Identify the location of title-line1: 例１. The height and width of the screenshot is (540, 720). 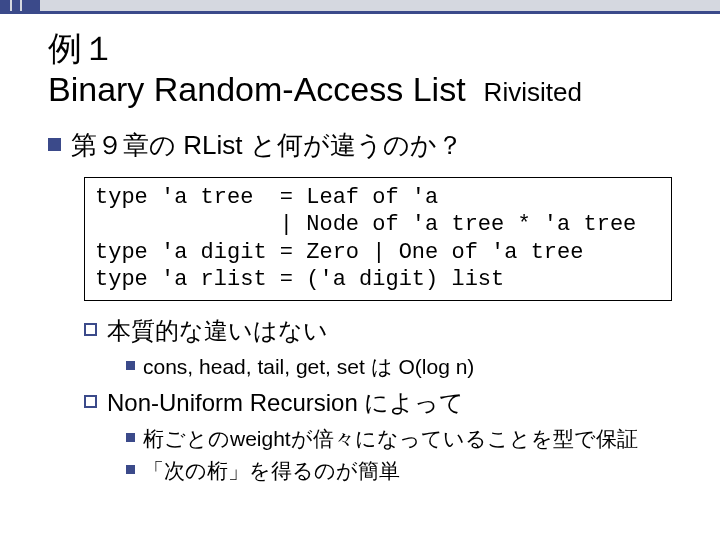
(360, 48).